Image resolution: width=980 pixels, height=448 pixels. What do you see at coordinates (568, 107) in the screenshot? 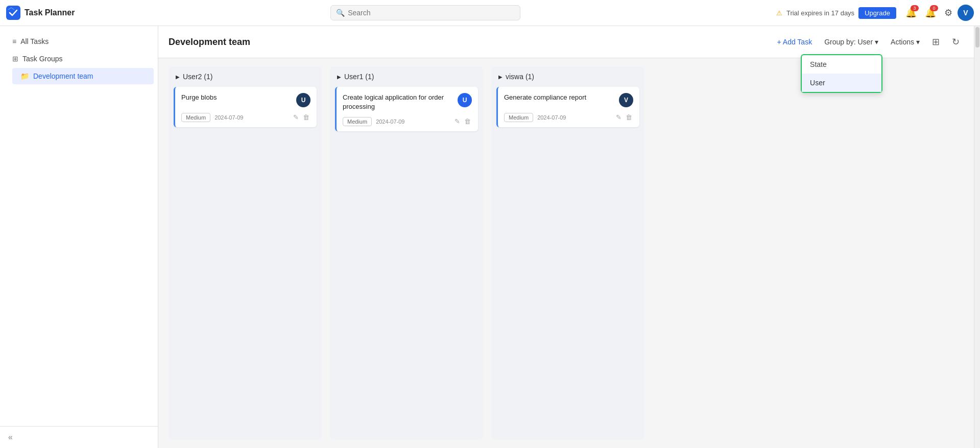
I see `task-card: Generate compliance report V Medium 2024…` at bounding box center [568, 107].